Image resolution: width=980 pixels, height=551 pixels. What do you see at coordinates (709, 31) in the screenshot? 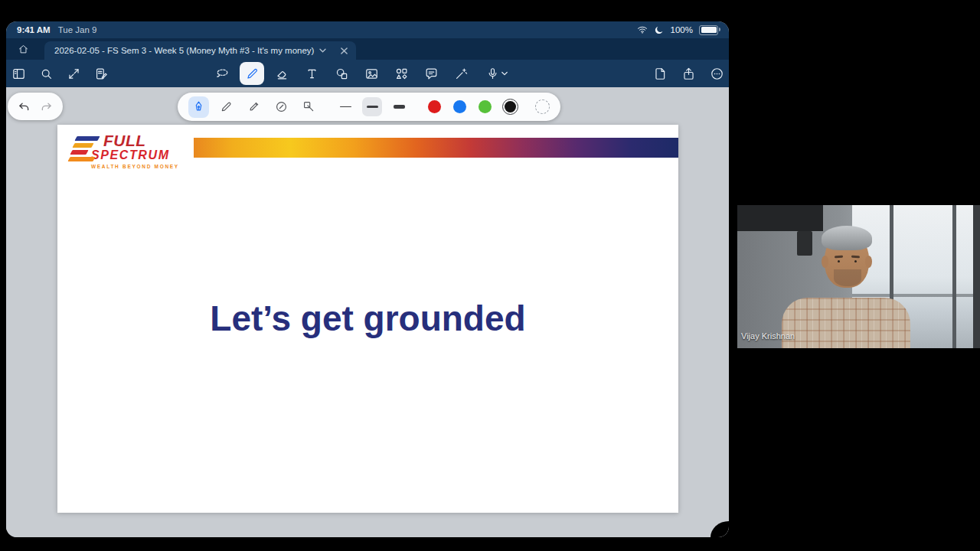
I see `battery-icon` at bounding box center [709, 31].